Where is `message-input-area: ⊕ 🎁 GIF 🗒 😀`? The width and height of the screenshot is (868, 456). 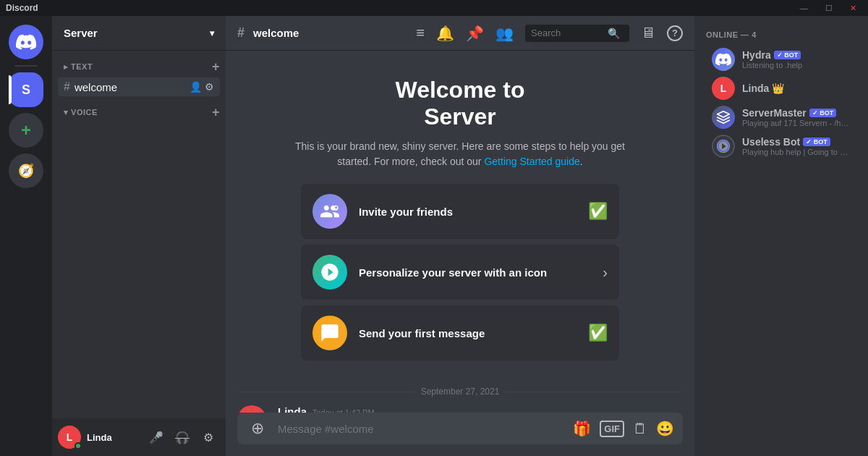 message-input-area: ⊕ 🎁 GIF 🗒 😀 is located at coordinates (460, 434).